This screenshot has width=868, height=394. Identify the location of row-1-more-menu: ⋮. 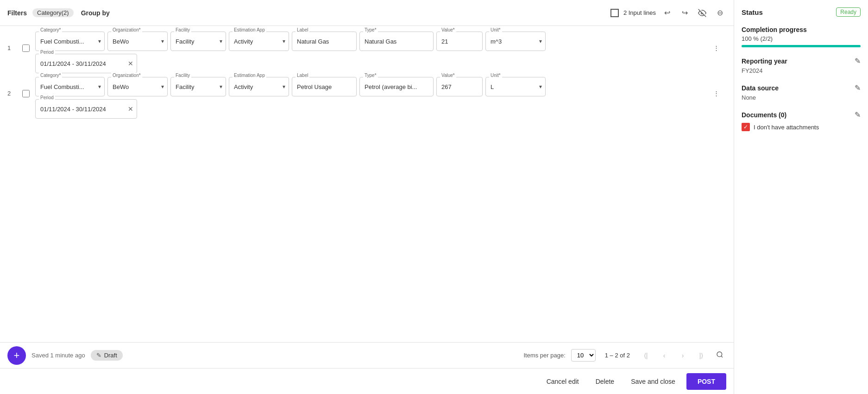
(720, 42).